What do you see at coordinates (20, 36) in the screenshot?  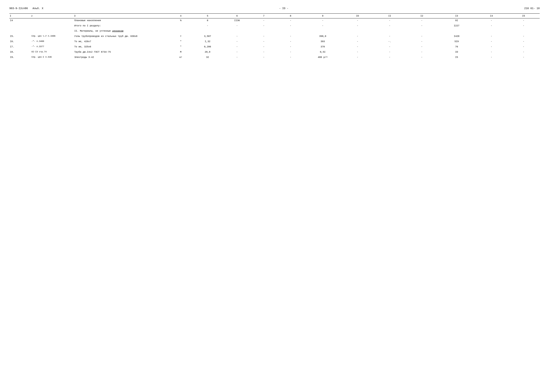 I see `table-cell: I5.` at bounding box center [20, 36].